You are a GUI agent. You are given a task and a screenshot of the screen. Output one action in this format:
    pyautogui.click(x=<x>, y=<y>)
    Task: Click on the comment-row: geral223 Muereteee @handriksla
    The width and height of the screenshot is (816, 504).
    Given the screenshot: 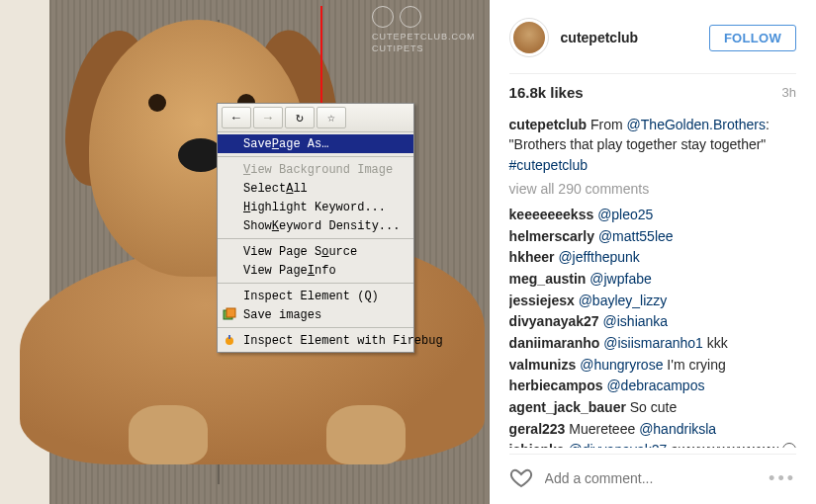 What is the action you would take?
    pyautogui.click(x=653, y=430)
    